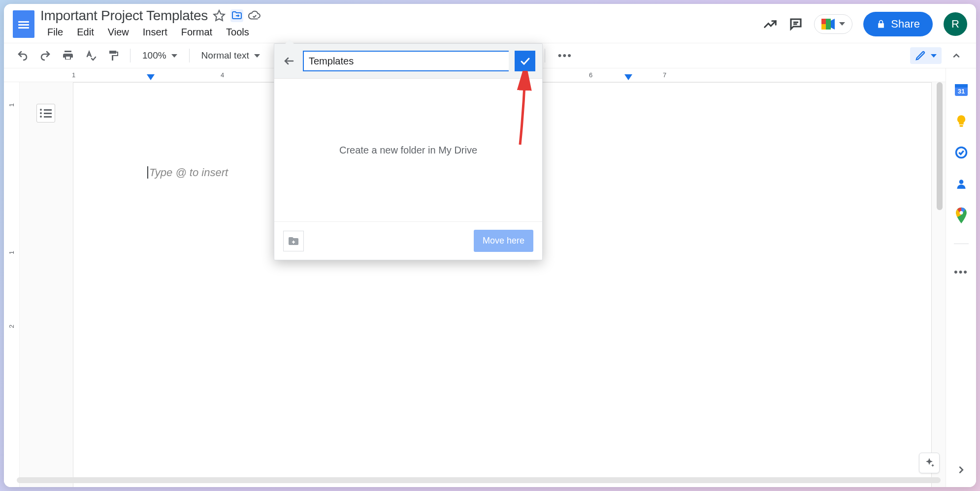 This screenshot has height=491, width=980. Describe the element at coordinates (881, 24) in the screenshot. I see `lock-icon` at that location.